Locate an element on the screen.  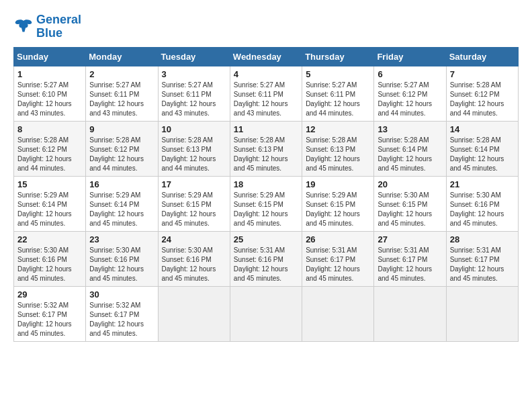
day-number: 5 is located at coordinates (338, 74).